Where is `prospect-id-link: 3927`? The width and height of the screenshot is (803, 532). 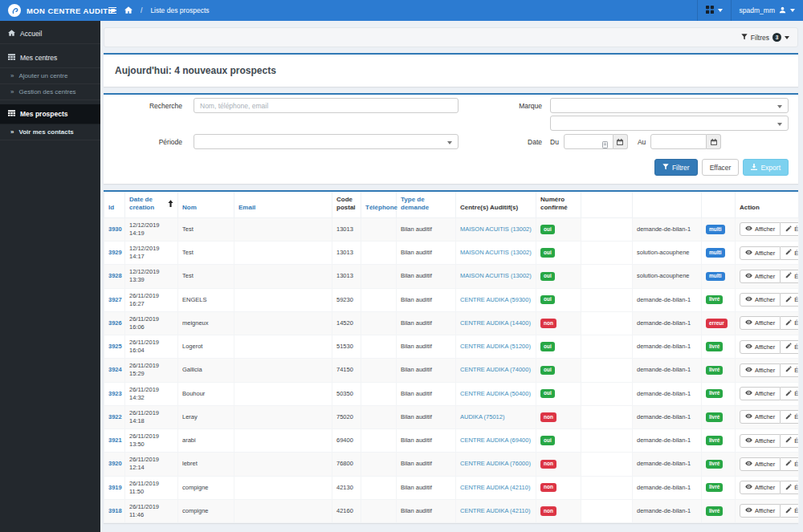
prospect-id-link: 3927 is located at coordinates (116, 300).